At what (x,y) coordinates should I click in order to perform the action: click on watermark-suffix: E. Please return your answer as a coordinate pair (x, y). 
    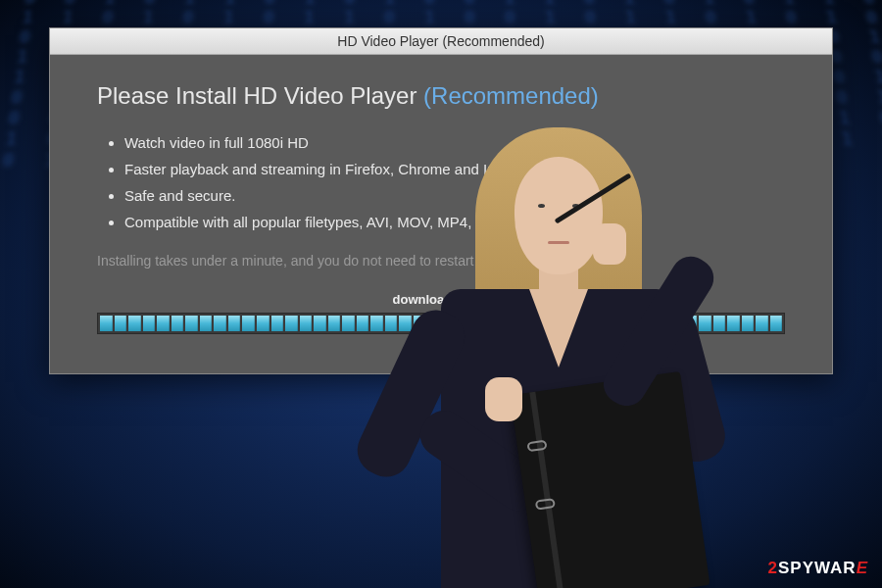
    Looking at the image, I should click on (862, 568).